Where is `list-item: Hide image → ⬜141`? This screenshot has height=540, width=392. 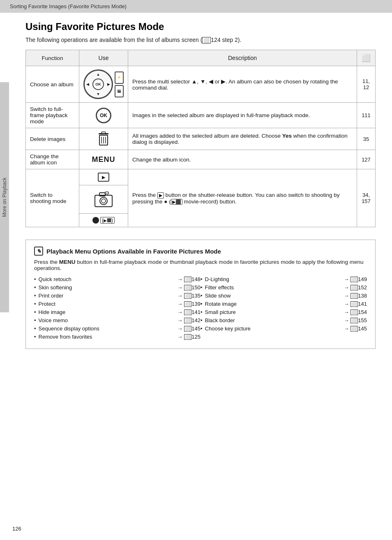
list-item: Hide image → ⬜141 is located at coordinates (118, 312).